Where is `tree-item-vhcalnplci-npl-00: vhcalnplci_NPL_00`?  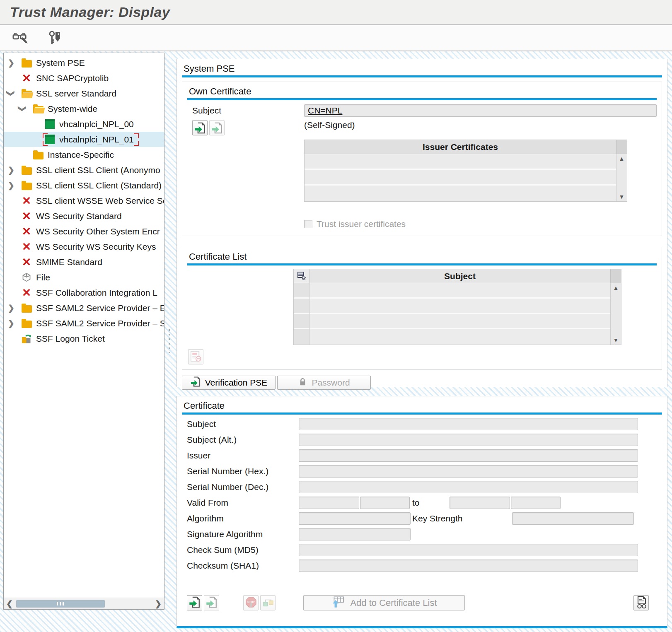 tree-item-vhcalnplci-npl-00: vhcalnplci_NPL_00 is located at coordinates (84, 124).